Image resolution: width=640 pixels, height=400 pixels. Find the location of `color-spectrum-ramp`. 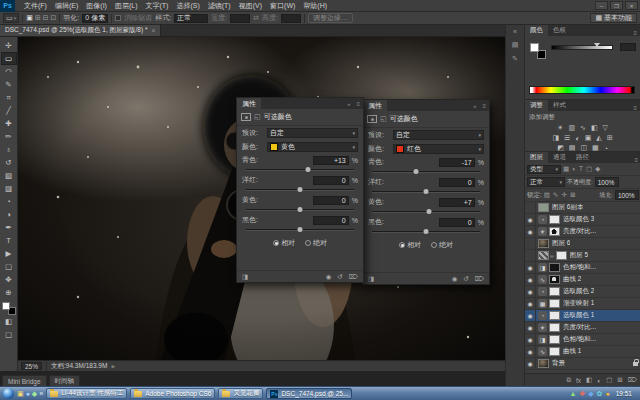

color-spectrum-ramp is located at coordinates (582, 90).